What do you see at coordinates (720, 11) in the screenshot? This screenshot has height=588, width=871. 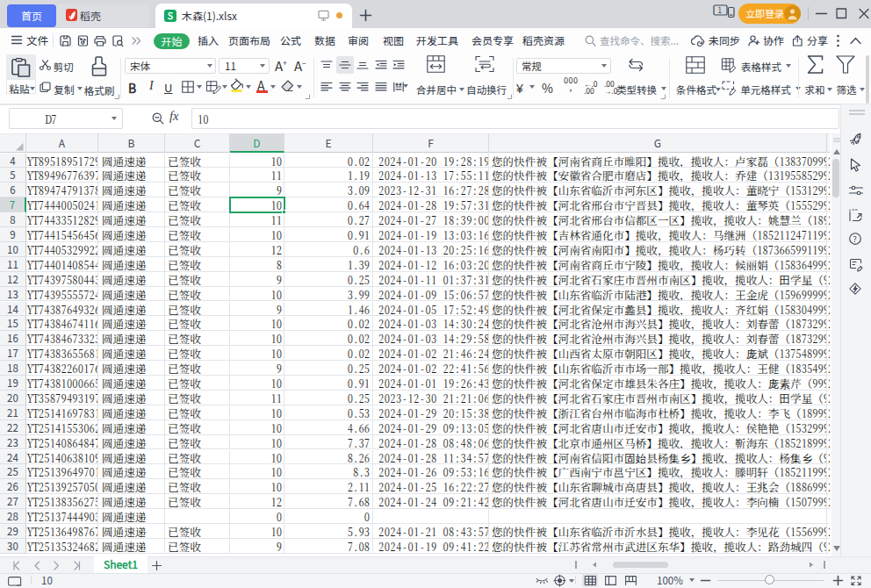 I see `svg-text: 1` at bounding box center [720, 11].